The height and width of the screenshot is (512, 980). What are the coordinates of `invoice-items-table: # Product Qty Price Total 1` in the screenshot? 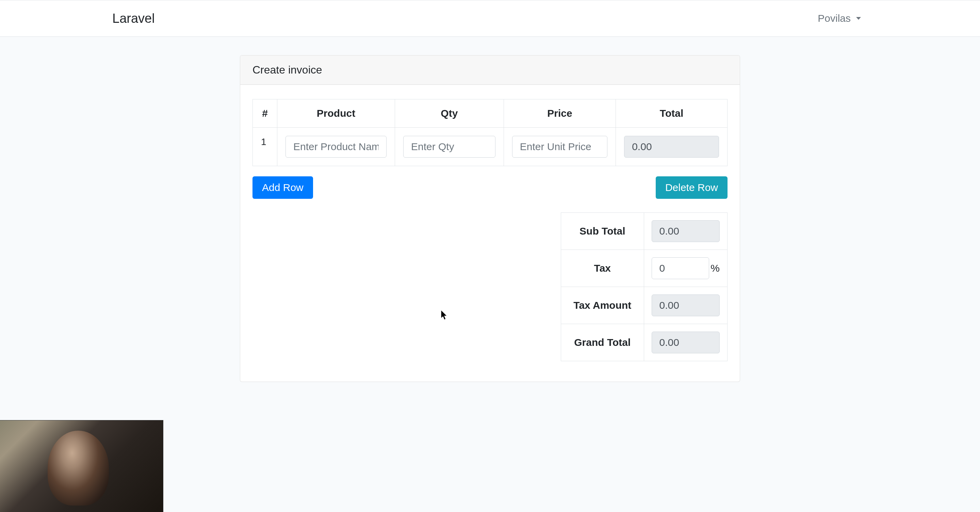 It's located at (490, 132).